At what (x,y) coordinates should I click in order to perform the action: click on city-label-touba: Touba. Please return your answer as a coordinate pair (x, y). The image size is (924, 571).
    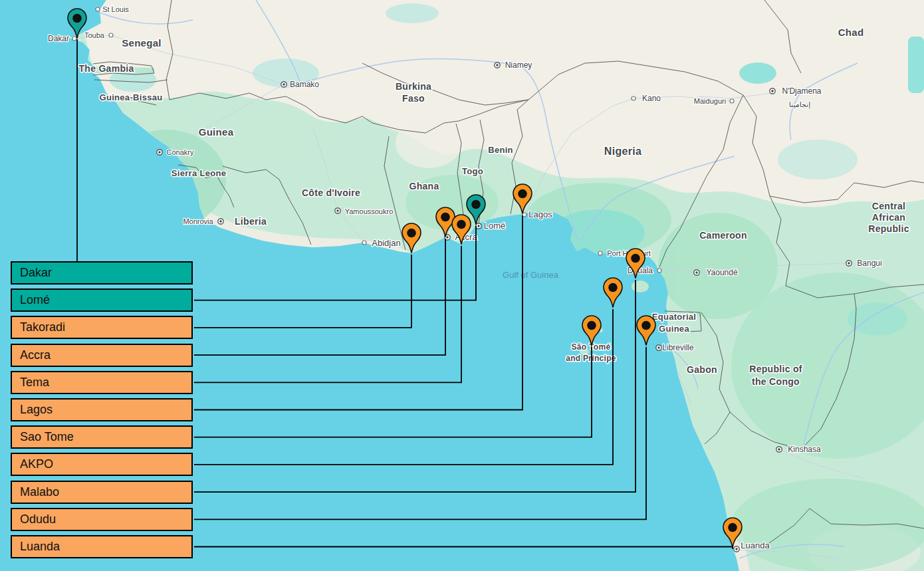
    Looking at the image, I should click on (94, 35).